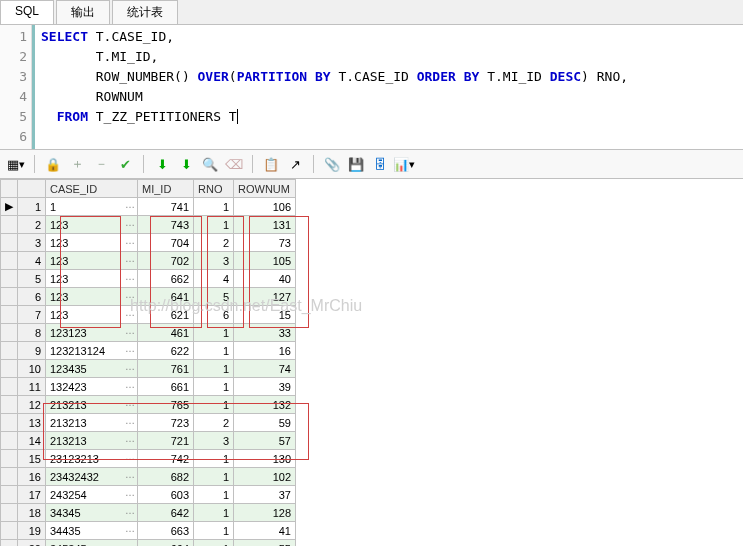 The height and width of the screenshot is (546, 743). I want to click on grid-icon: ▦▾, so click(16, 164).